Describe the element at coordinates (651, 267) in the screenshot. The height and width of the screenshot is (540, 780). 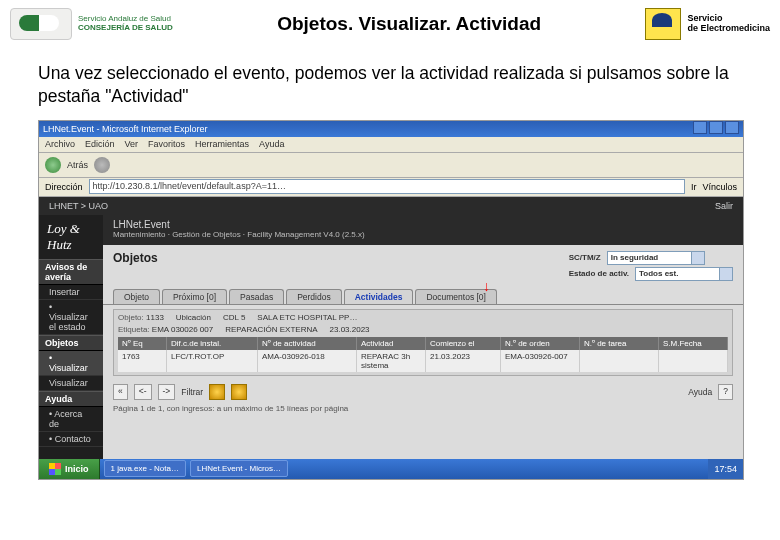
I see `filters: SC/TM/Z In seguridad Estado de activ. To…` at that location.